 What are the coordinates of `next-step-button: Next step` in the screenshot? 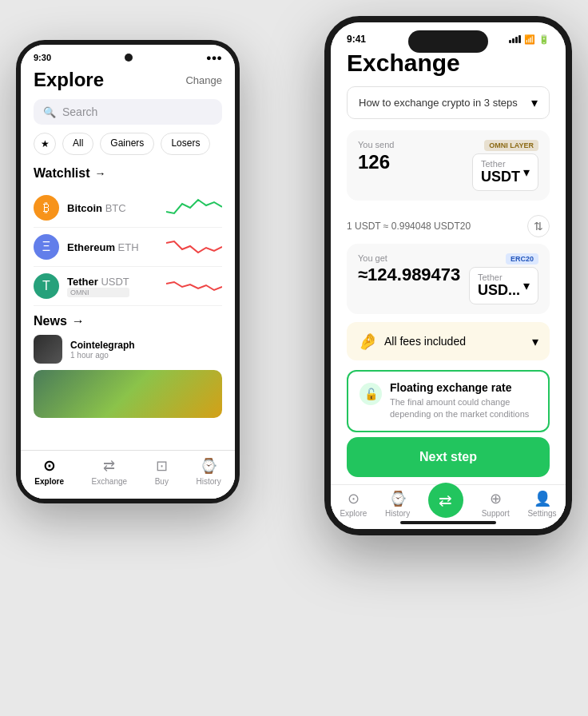 It's located at (448, 457).